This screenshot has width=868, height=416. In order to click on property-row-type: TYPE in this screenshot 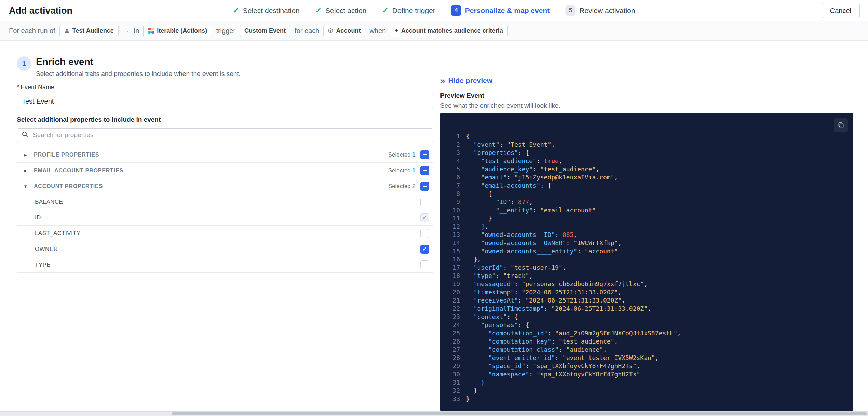, I will do `click(225, 265)`.